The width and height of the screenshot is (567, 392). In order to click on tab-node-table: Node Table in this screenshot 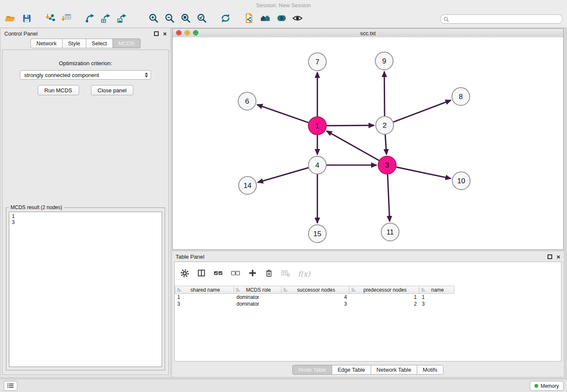, I will do `click(312, 370)`.